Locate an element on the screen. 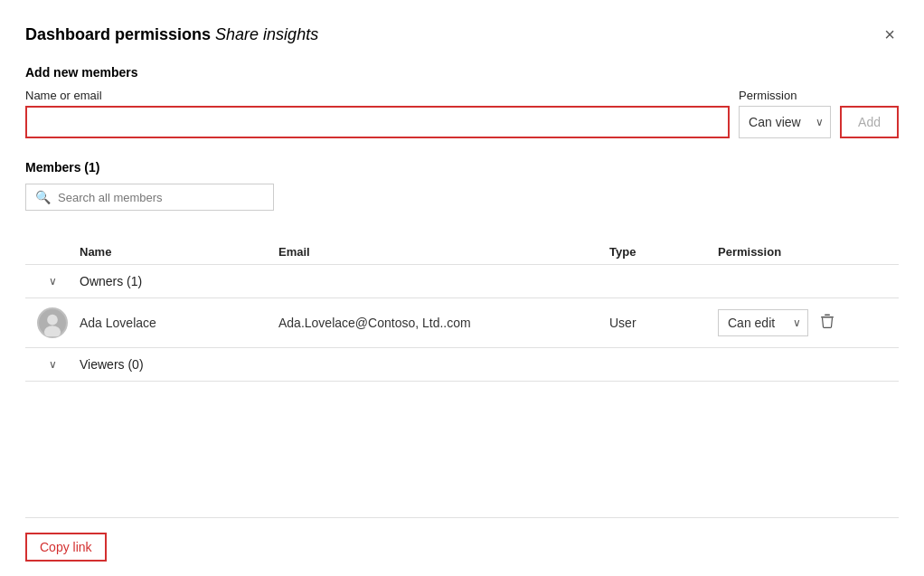  group-row-owners: ∨ Owners (1) is located at coordinates (462, 282).